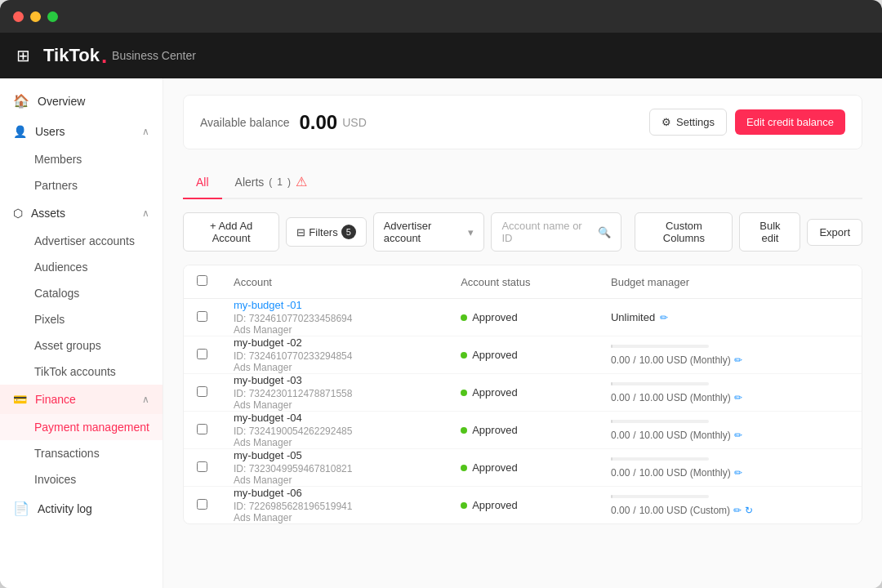 This screenshot has width=882, height=588. Describe the element at coordinates (730, 421) in the screenshot. I see `budget-bar` at that location.